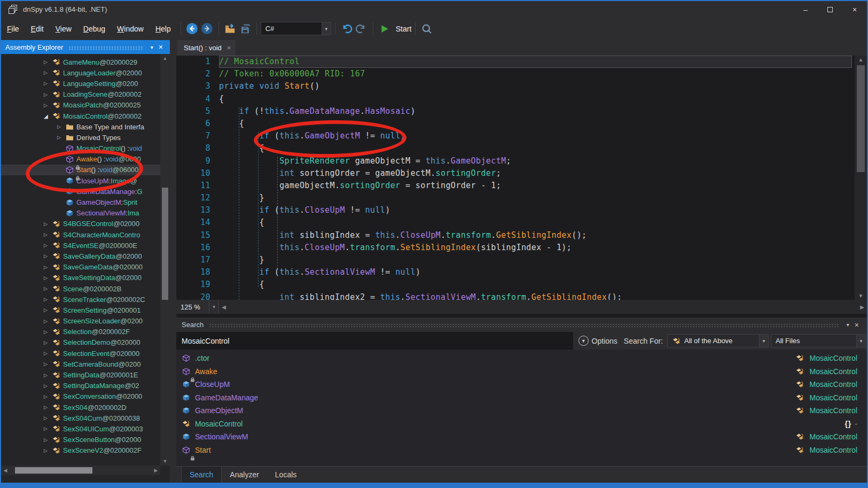 The width and height of the screenshot is (868, 488). What do you see at coordinates (229, 48) in the screenshot?
I see `tab-close-icon: ×` at bounding box center [229, 48].